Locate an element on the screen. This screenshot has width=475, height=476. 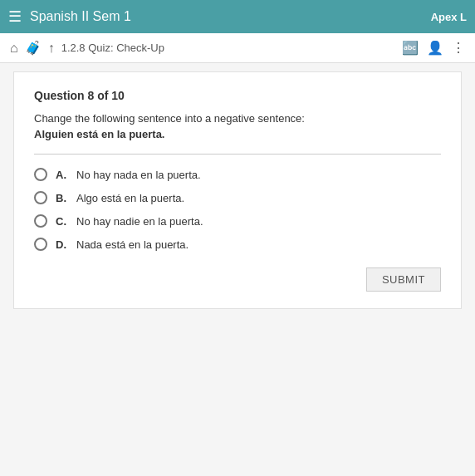
back-icon: ↑ is located at coordinates (51, 48).